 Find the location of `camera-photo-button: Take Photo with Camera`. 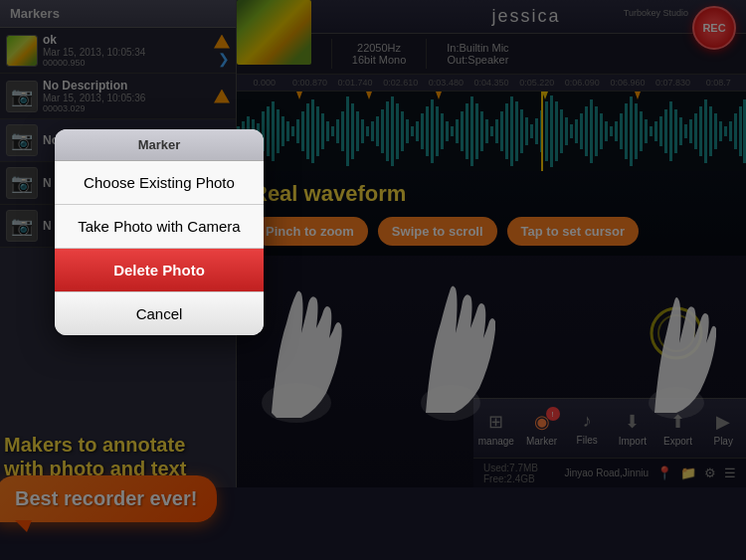

camera-photo-button: Take Photo with Camera is located at coordinates (159, 227).